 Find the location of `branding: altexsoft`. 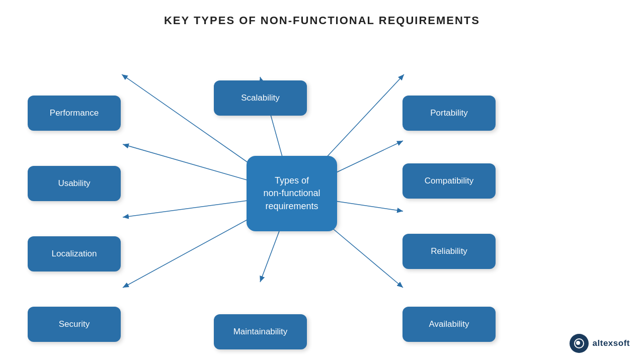

branding: altexsoft is located at coordinates (600, 343).